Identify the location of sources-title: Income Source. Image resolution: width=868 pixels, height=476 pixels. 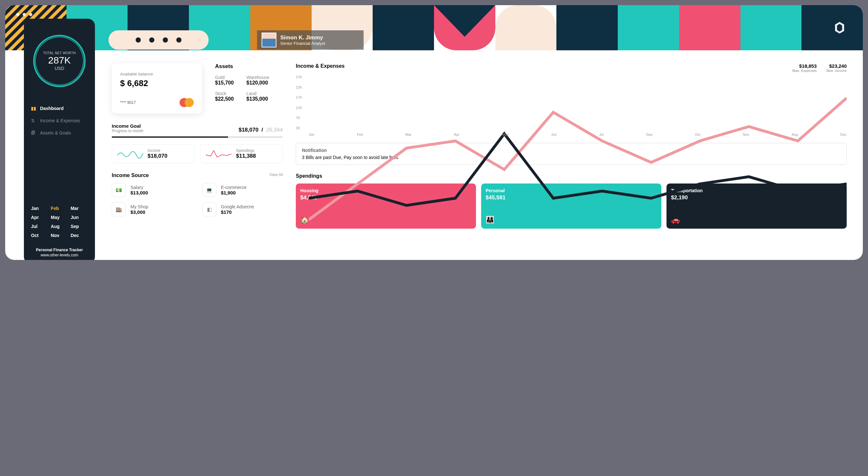
(130, 176).